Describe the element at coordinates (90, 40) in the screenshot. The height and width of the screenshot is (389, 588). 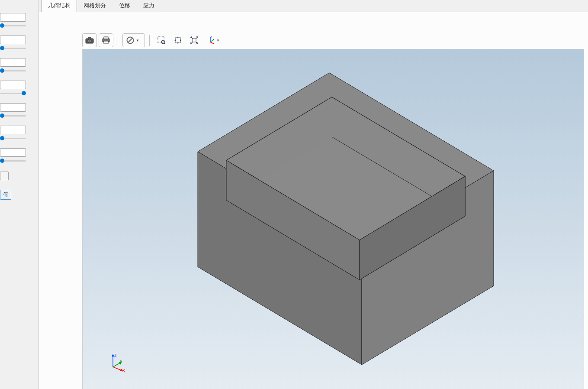
I see `camera-icon` at that location.